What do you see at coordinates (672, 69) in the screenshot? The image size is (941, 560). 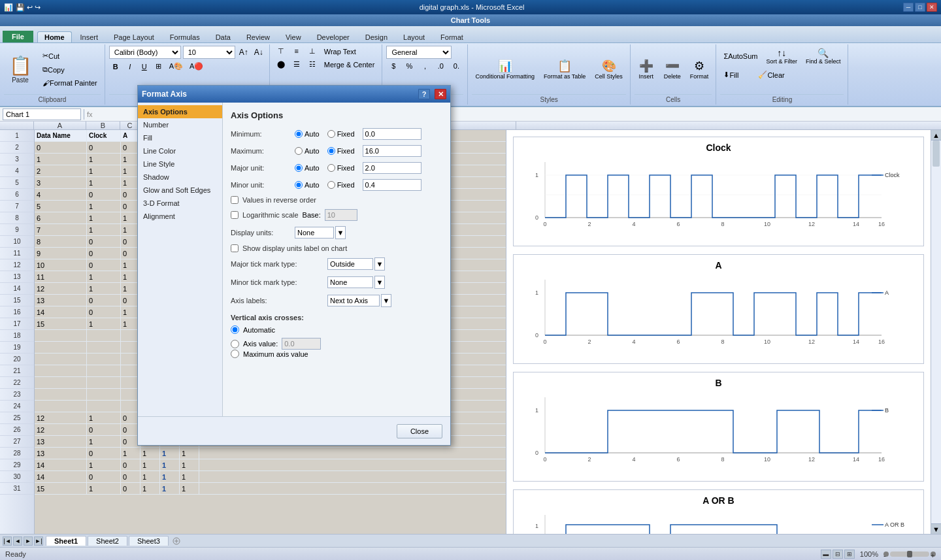 I see `delete-cells-button: ➖ Delete` at bounding box center [672, 69].